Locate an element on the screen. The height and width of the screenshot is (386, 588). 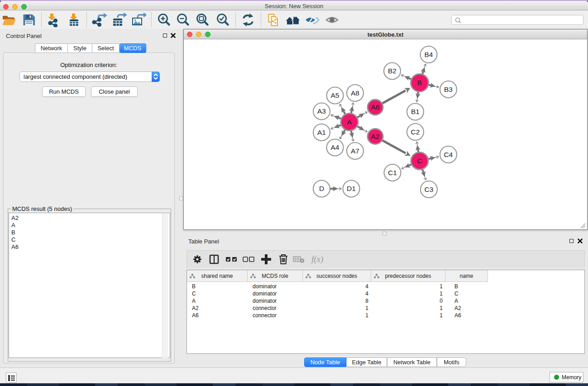
svg-text: C2 is located at coordinates (416, 132).